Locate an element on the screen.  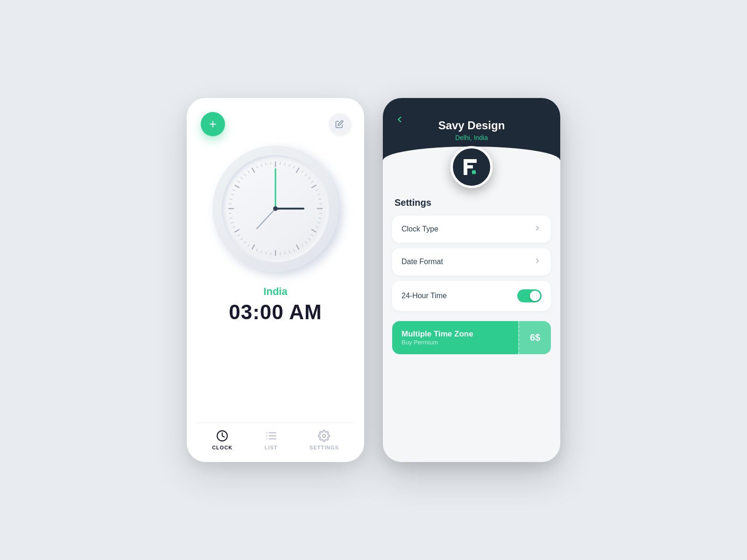
nav-item-clock: CLOCK is located at coordinates (222, 440).